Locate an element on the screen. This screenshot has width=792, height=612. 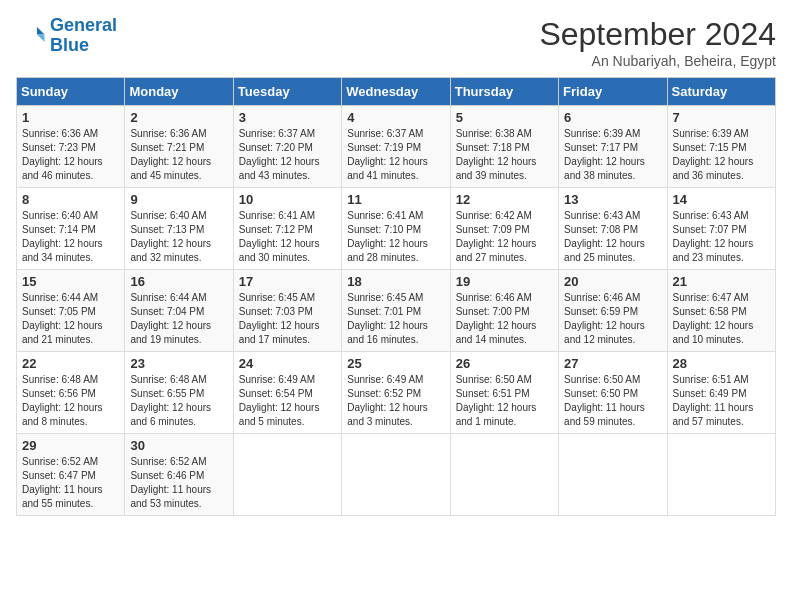
day-number: 28 is located at coordinates (722, 364).